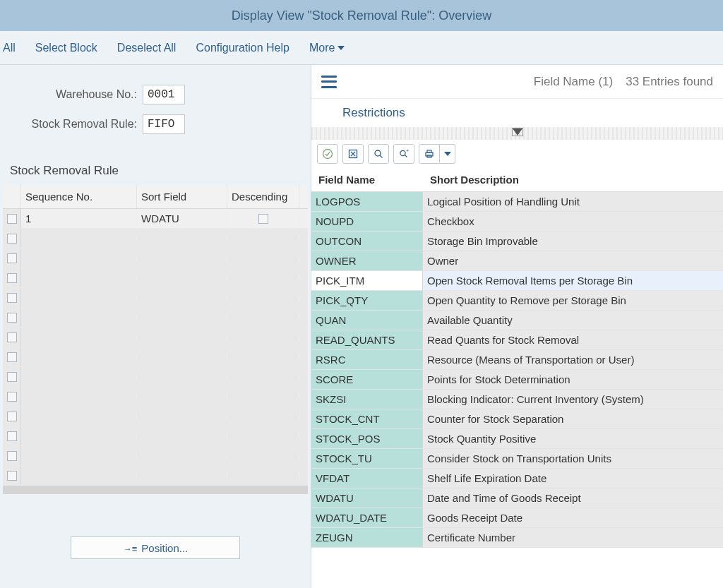 The image size is (723, 588). What do you see at coordinates (517, 400) in the screenshot?
I see `list-item: SKZSIBlocking Indicator: Current Invento…` at bounding box center [517, 400].